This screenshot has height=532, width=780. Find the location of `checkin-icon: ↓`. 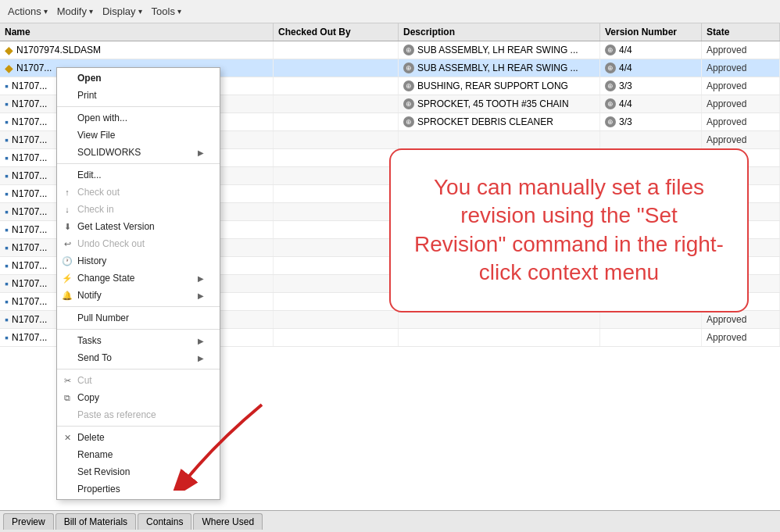

checkin-icon: ↓ is located at coordinates (67, 209).